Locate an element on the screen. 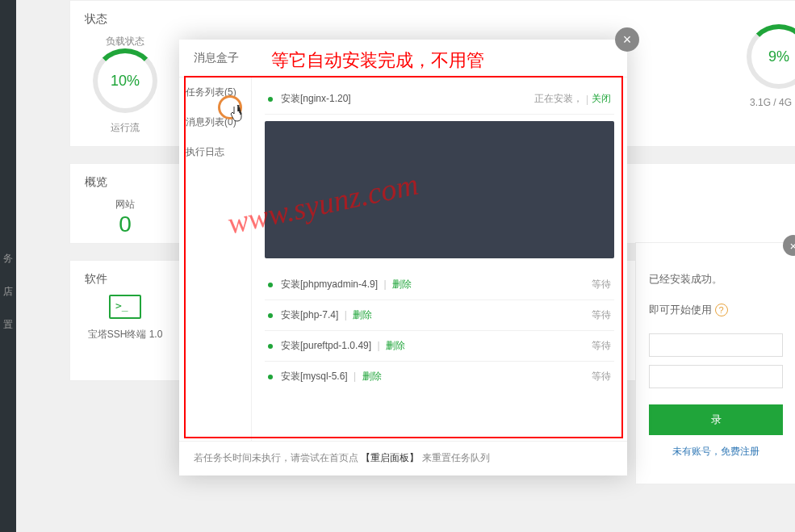 This screenshot has width=795, height=532. load-gauge: 10% is located at coordinates (125, 81).